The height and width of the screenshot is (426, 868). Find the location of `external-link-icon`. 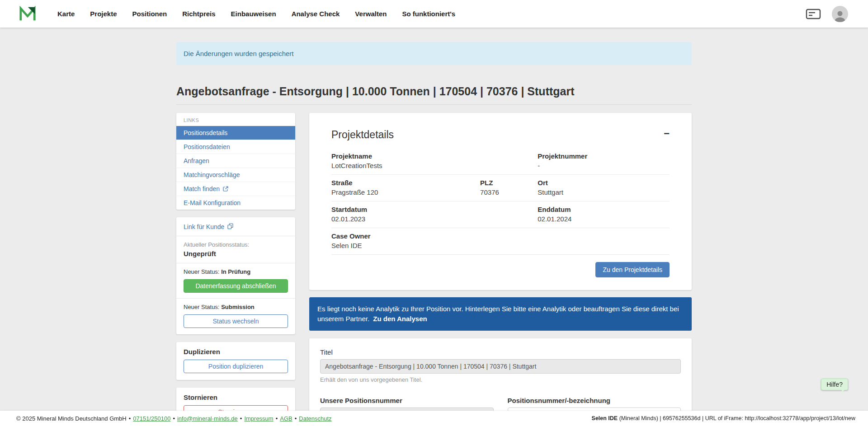

external-link-icon is located at coordinates (226, 189).